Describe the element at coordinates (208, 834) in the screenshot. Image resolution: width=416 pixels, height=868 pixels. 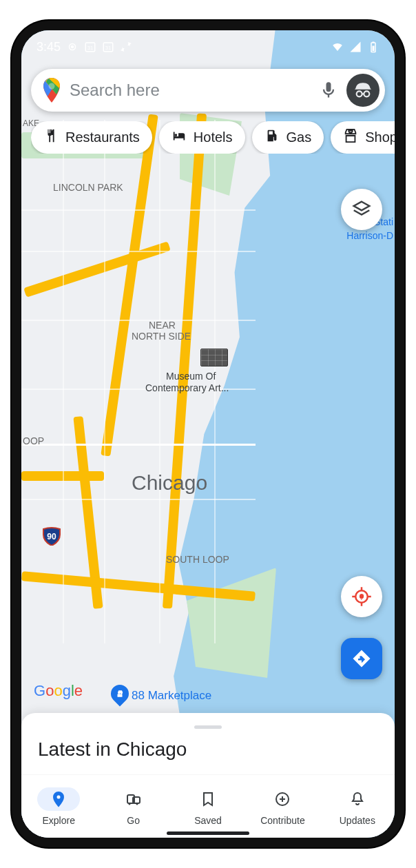
I see `gesture-bar` at that location.